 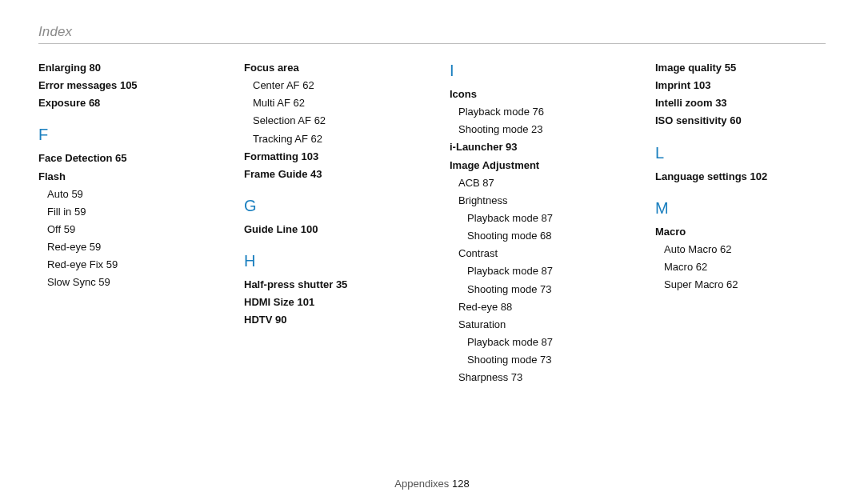 What do you see at coordinates (432, 32) in the screenshot?
I see `page-header: Index` at bounding box center [432, 32].